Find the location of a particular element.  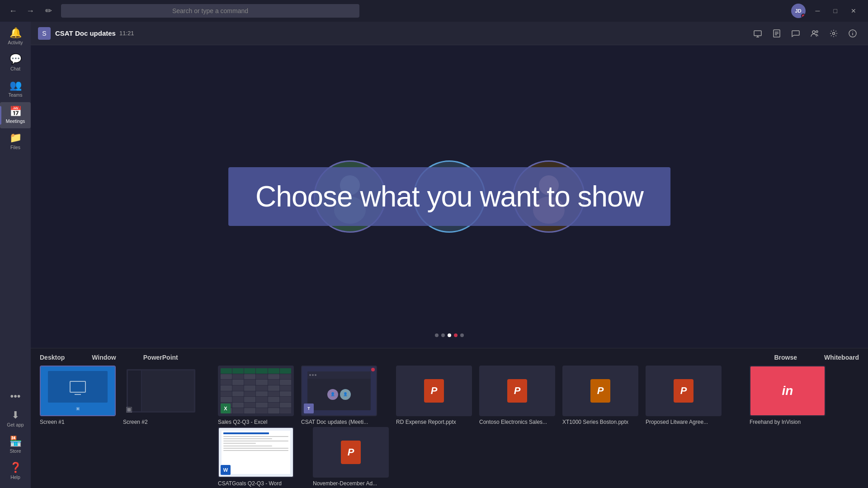

invision-thumb: in is located at coordinates (788, 391).